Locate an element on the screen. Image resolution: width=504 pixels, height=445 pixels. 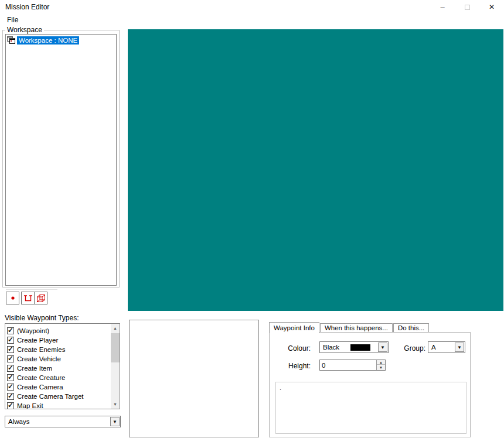
dot-tool-button is located at coordinates (13, 298).